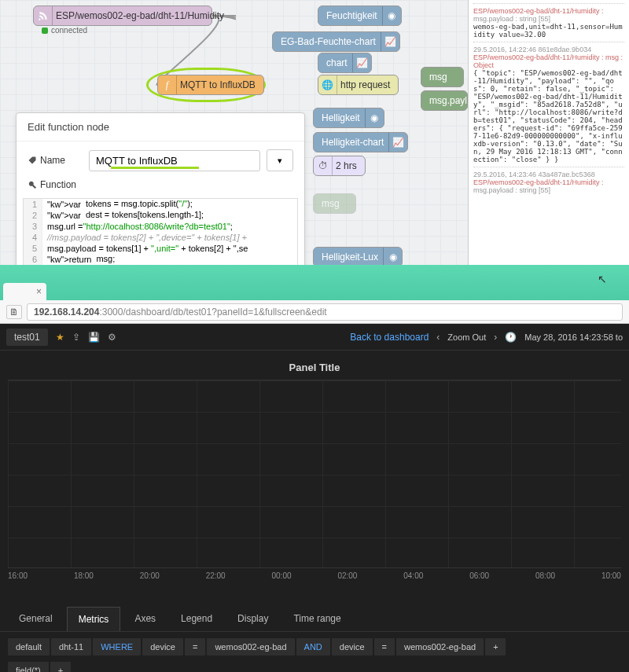  I want to click on tag-icon, so click(32, 160).